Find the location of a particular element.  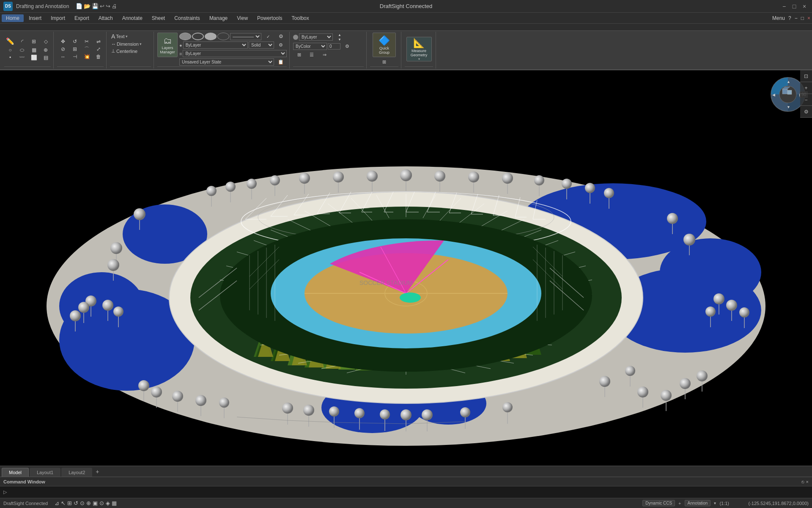

explode-btn: 💥 is located at coordinates (87, 57).